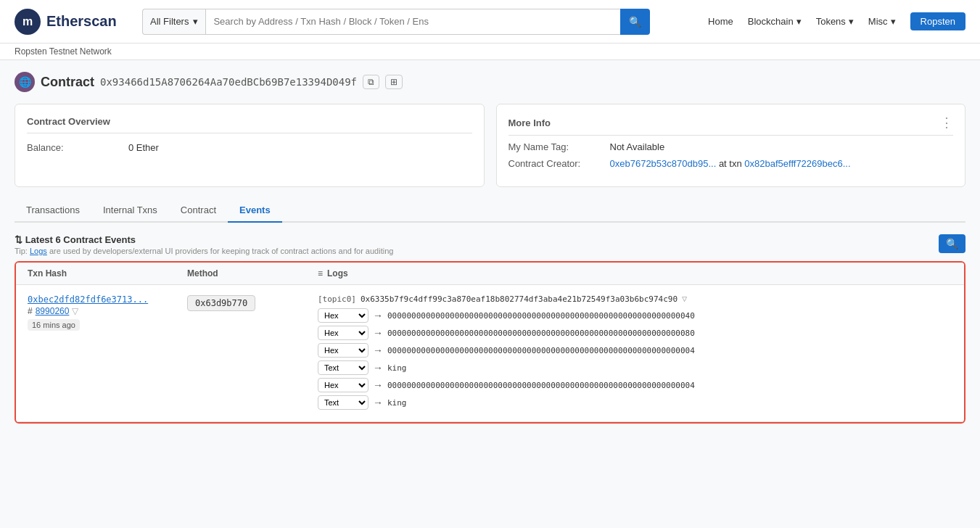 The height and width of the screenshot is (528, 980). Describe the element at coordinates (321, 273) in the screenshot. I see `logs-list-icon: ≡` at that location.